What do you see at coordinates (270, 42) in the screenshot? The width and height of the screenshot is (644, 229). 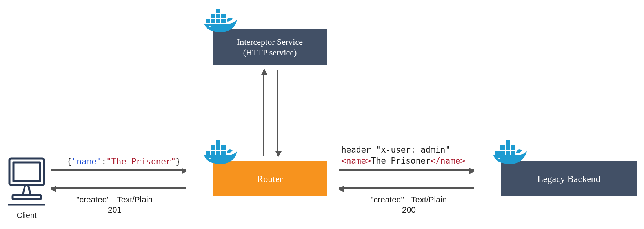 I see `interceptor-title: Interceptor Service` at bounding box center [270, 42].